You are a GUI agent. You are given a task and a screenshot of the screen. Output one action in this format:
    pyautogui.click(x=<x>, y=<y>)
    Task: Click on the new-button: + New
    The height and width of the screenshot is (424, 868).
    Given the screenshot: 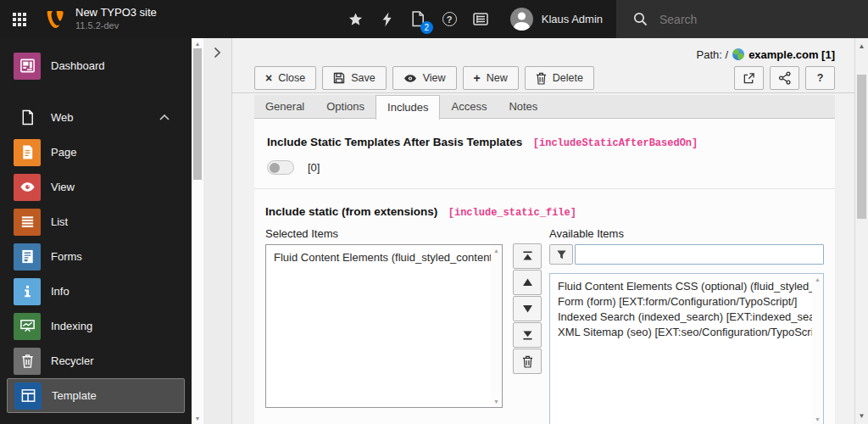 What is the action you would take?
    pyautogui.click(x=491, y=78)
    